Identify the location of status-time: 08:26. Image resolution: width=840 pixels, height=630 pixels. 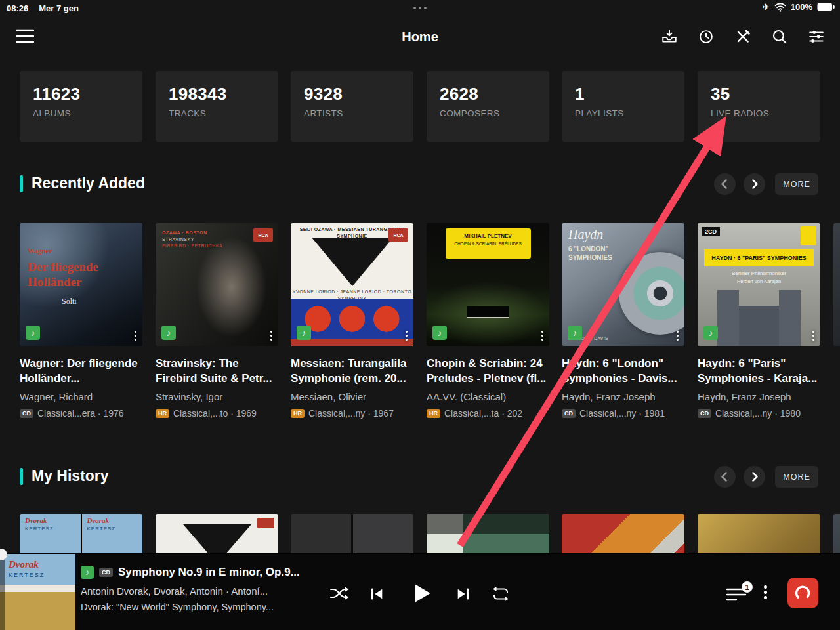
(17, 8).